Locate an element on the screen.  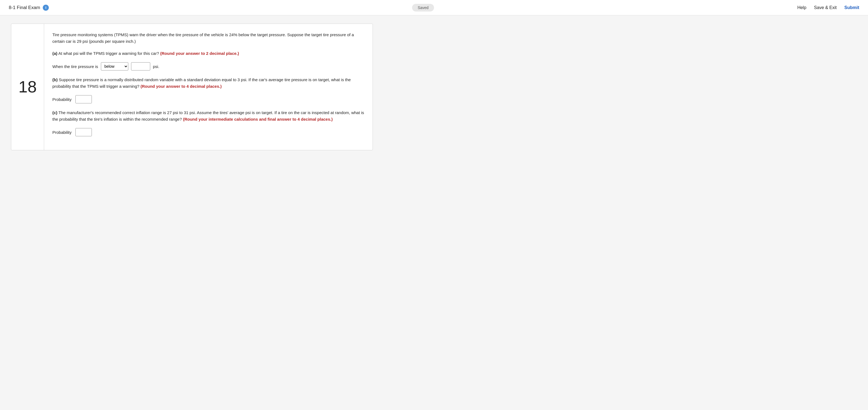
help-button: Help is located at coordinates (802, 7).